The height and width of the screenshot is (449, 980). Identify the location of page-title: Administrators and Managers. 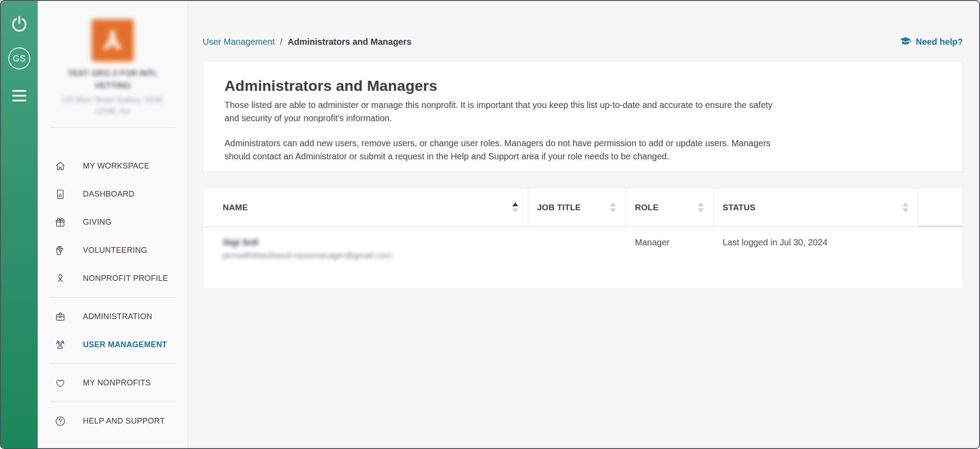
(583, 86).